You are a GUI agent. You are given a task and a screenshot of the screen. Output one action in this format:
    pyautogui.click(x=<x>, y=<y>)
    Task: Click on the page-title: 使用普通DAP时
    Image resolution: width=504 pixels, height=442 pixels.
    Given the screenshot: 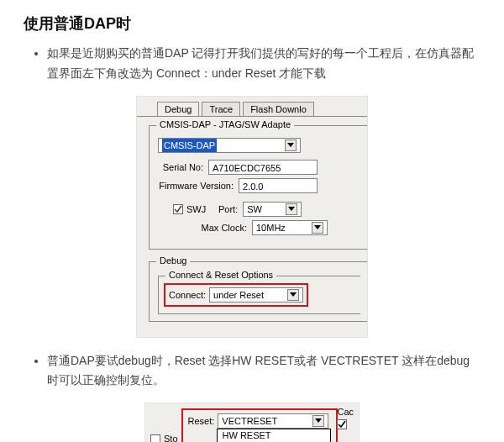 What is the action you would take?
    pyautogui.click(x=252, y=24)
    